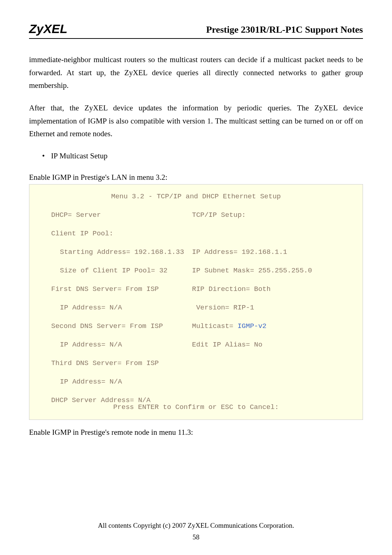 This screenshot has width=392, height=555. I want to click on terminal-cell-left: First DNS Server= From ISP, so click(116, 289).